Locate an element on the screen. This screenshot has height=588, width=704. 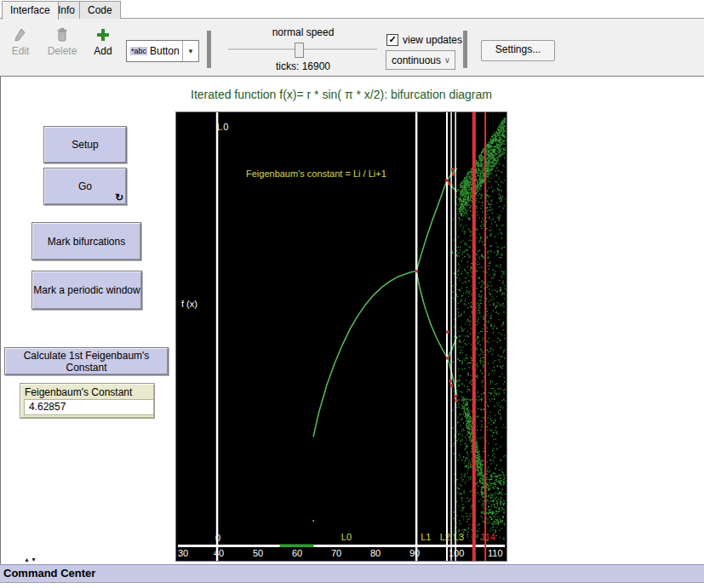
settings-button: Settings... is located at coordinates (518, 51).